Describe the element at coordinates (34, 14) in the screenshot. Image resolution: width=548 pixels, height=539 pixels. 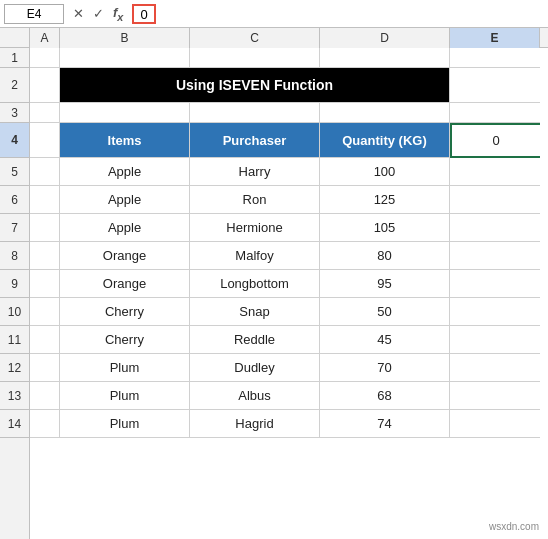
I see `cell-reference-box: E4` at that location.